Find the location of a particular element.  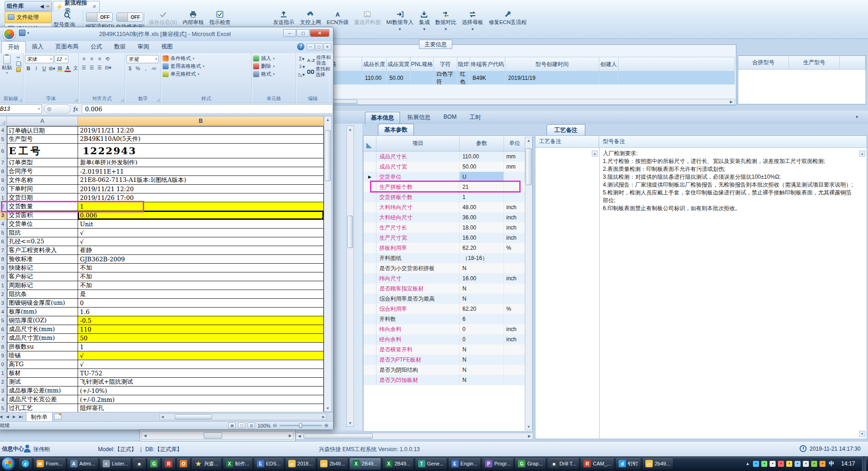

cell-value: 2019/11/21 12:20 is located at coordinates (201, 189).